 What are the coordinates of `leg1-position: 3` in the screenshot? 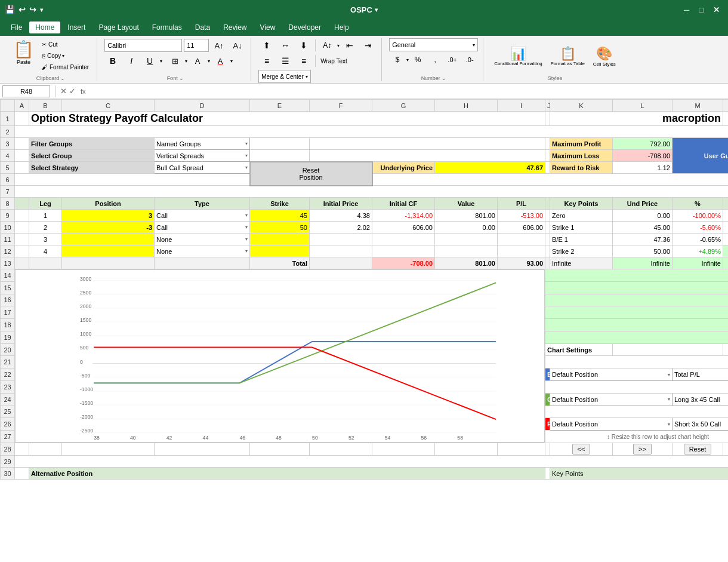 It's located at (109, 216).